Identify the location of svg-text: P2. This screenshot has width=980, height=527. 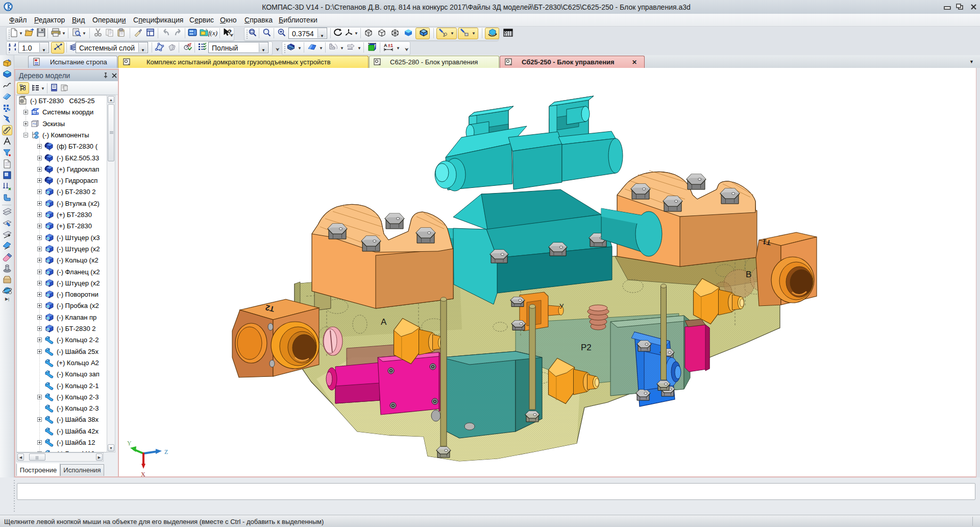
(586, 347).